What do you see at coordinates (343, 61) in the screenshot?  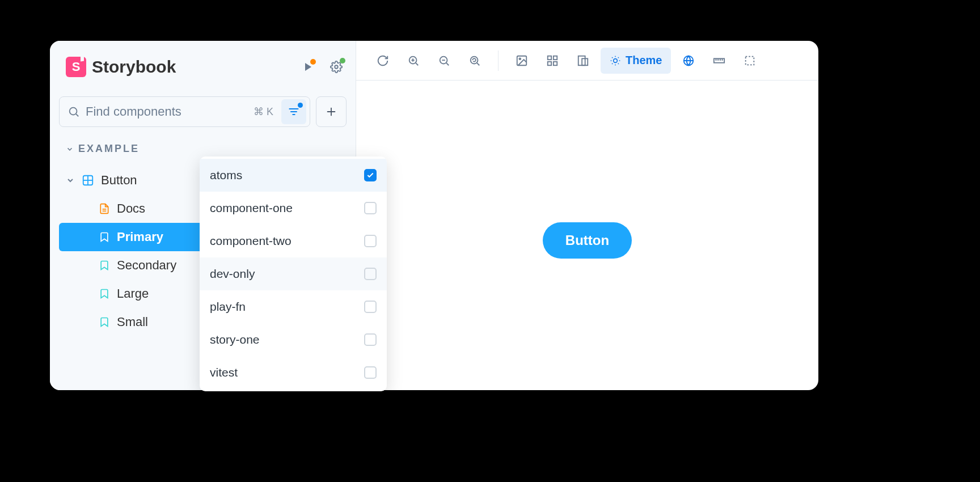 I see `notification-dot-green` at bounding box center [343, 61].